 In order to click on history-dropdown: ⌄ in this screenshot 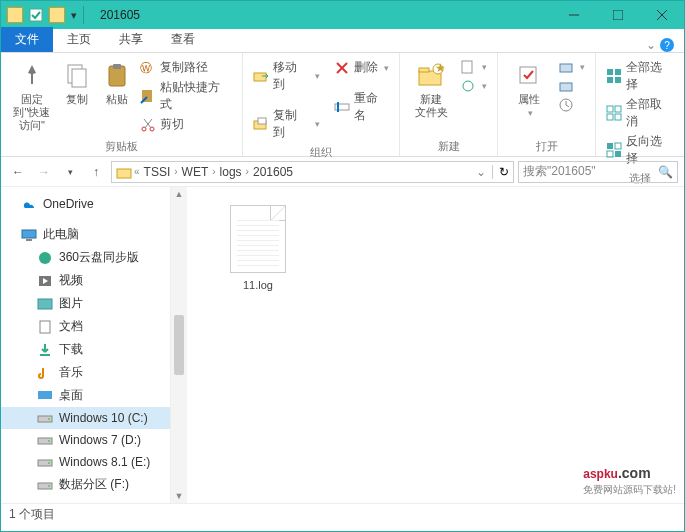, I will do `click(481, 172)`.